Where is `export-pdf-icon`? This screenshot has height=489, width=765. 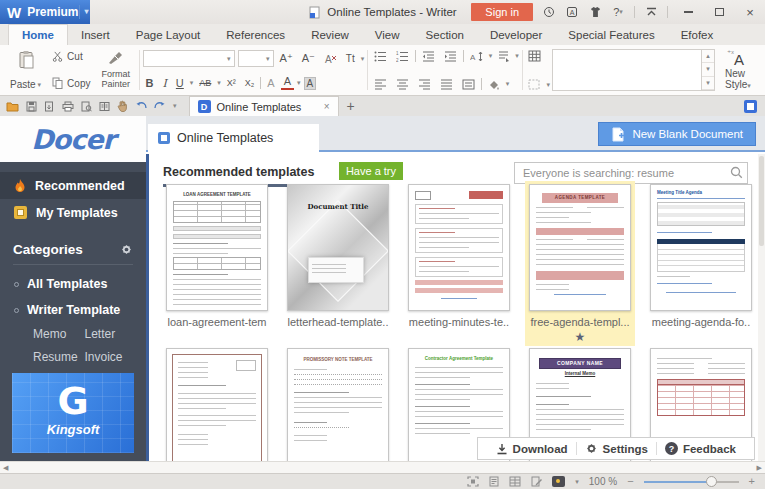 export-pdf-icon is located at coordinates (50, 106).